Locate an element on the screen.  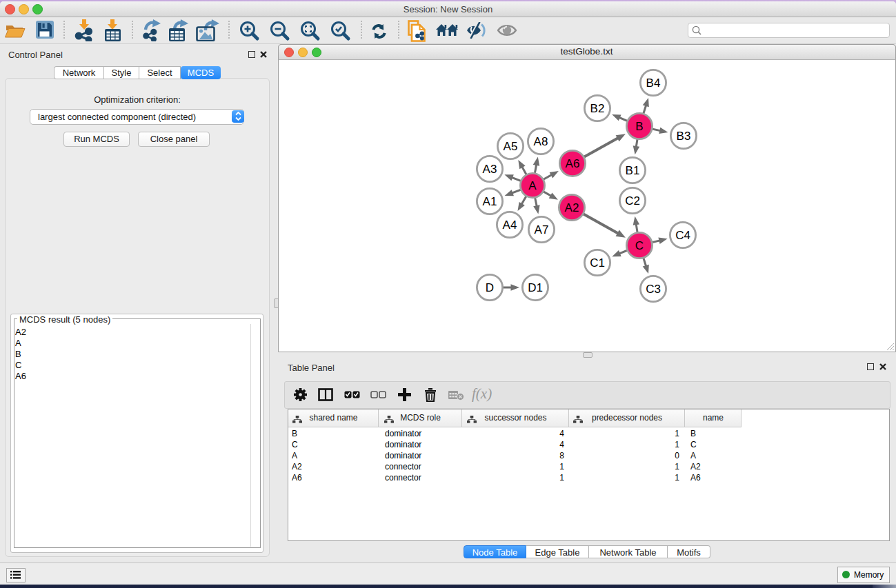
svg-text: C3 is located at coordinates (653, 290).